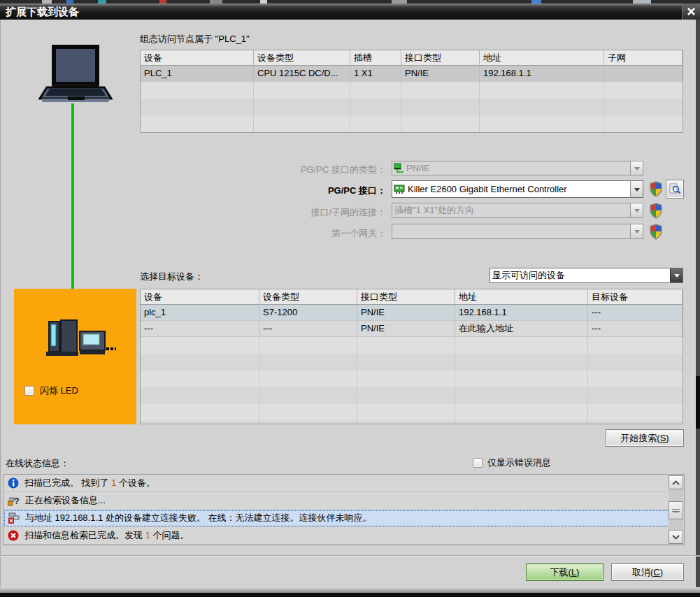  I want to click on table-row: PLC_1 CPU 1215C DC/D... 1 X1 PN/IE 192.1…, so click(411, 74).